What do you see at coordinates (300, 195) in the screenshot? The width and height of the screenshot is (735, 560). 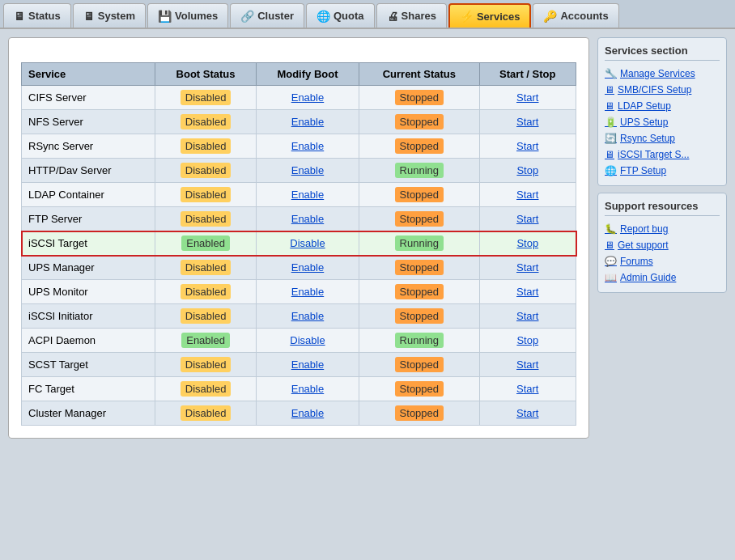 I see `table-row: LDAP ContainerDisabledEnableStoppedStart` at bounding box center [300, 195].